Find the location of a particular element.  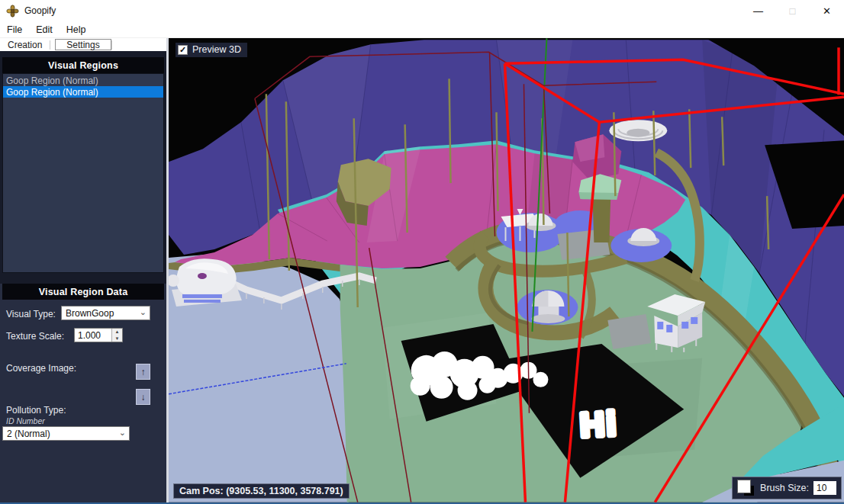

id-number-label: ID Number is located at coordinates (26, 421).